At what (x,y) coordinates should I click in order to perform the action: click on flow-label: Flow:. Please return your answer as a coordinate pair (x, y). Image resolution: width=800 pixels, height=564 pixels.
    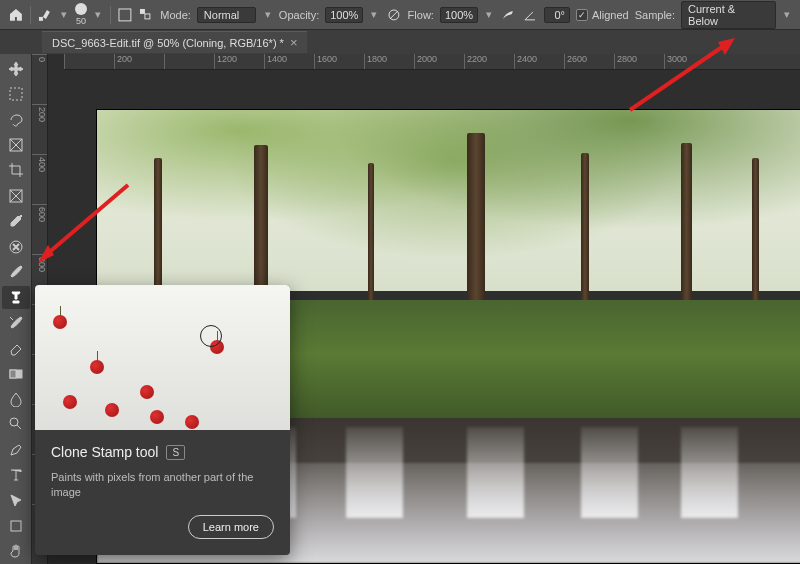
    Looking at the image, I should click on (421, 15).